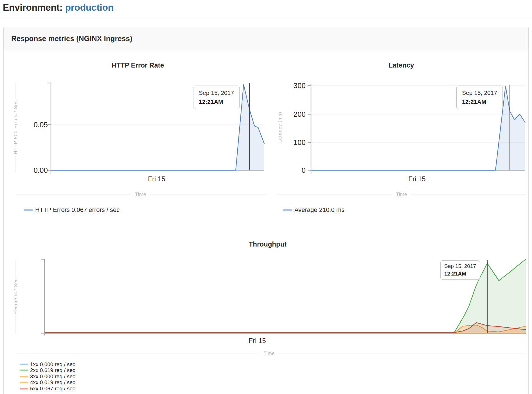 The height and width of the screenshot is (394, 532). I want to click on error-rate-legend: HTTP Errors 0.067 errors / sec, so click(71, 210).